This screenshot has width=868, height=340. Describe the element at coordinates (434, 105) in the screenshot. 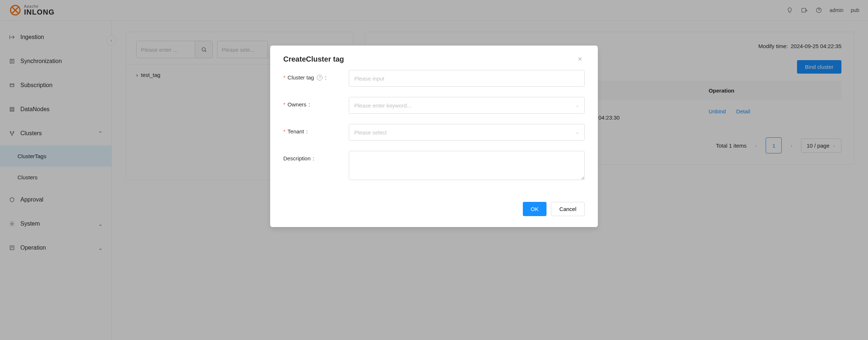

I see `form-row-owners: * Owners: Please enter keyword... ⌄` at that location.